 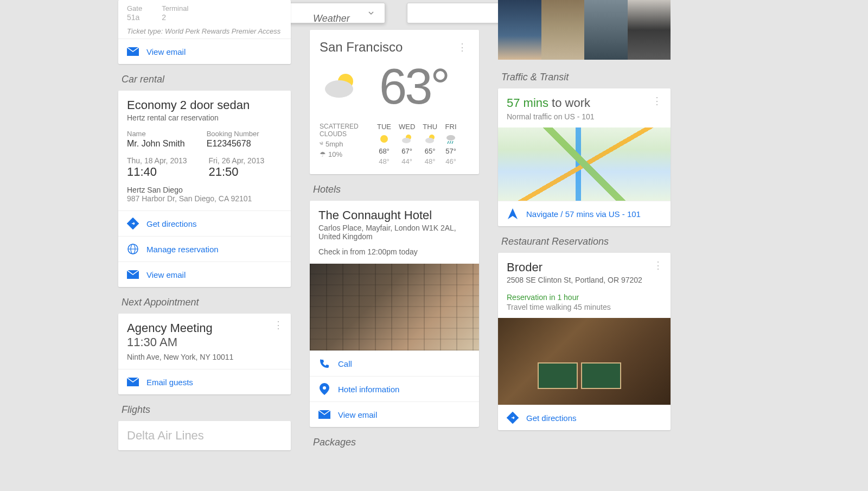 I want to click on people-photo-strip, so click(x=584, y=30).